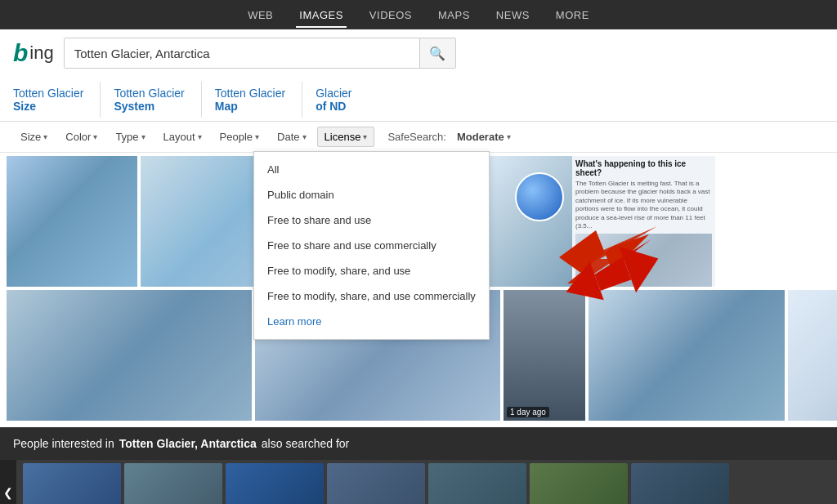 Image resolution: width=837 pixels, height=504 pixels. What do you see at coordinates (333, 106) in the screenshot?
I see `suggestion-bottom-3: of ND` at bounding box center [333, 106].